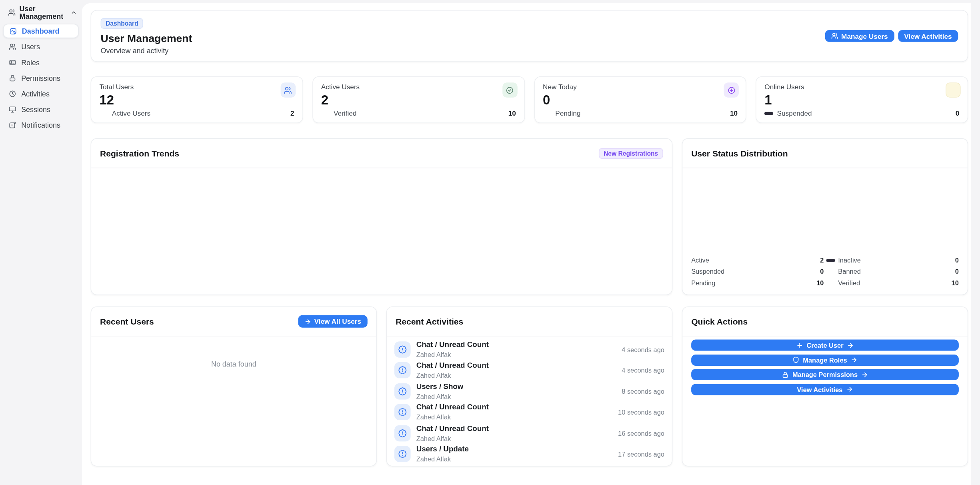 Image resolution: width=980 pixels, height=485 pixels. What do you see at coordinates (35, 94) in the screenshot?
I see `sidebar-item-label: Activities` at bounding box center [35, 94].